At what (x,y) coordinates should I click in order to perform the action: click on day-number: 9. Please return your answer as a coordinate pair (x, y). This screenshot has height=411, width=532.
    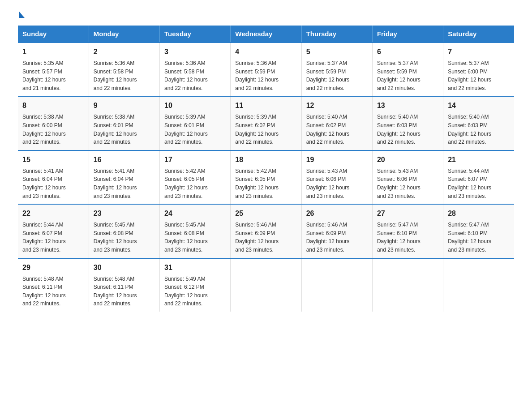
    Looking at the image, I should click on (124, 106).